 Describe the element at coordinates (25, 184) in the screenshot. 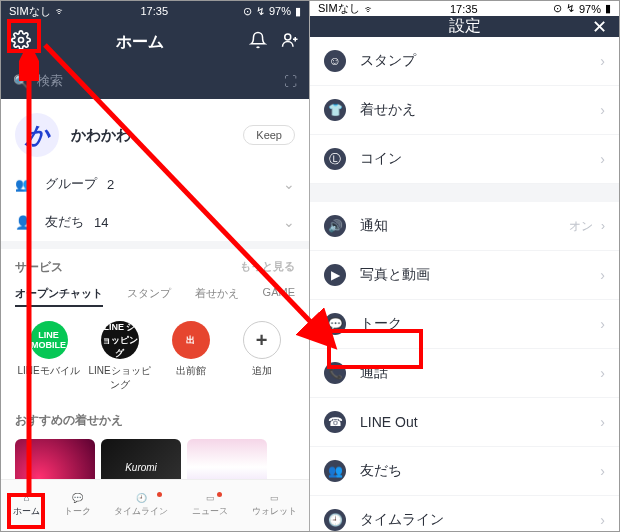

I see `groups-icon: 👥` at that location.